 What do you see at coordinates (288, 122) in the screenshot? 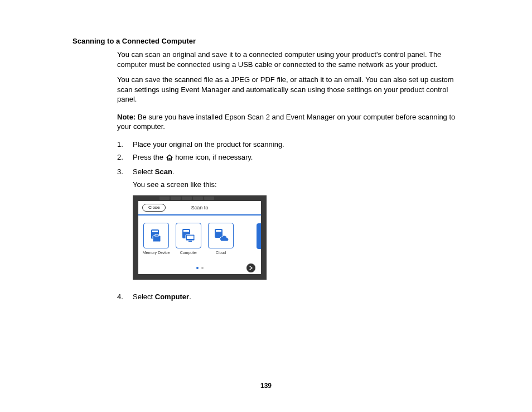
I see `note-paragraph: Note: Be sure you have installed Epson S…` at bounding box center [288, 122].